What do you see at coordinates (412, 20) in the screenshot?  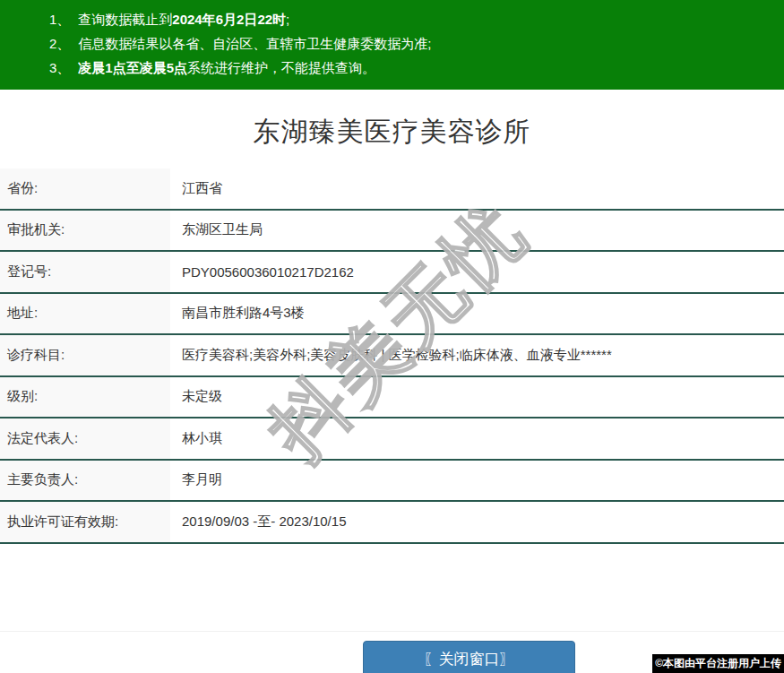 I see `notice-line-1: 1、查询数据截止到2024年6月2日22时;` at bounding box center [412, 20].